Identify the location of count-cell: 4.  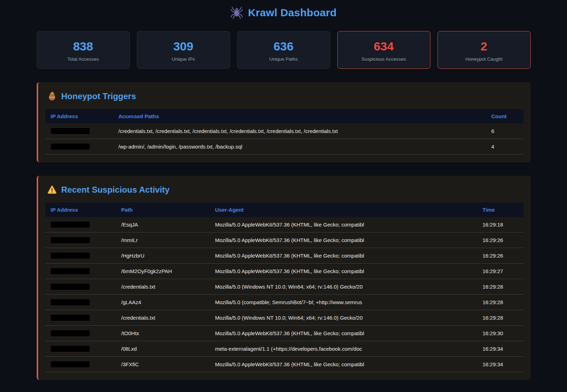
(505, 146).